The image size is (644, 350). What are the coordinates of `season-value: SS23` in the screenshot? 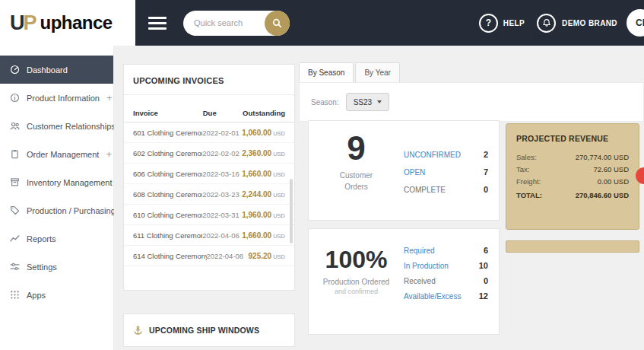 It's located at (363, 102).